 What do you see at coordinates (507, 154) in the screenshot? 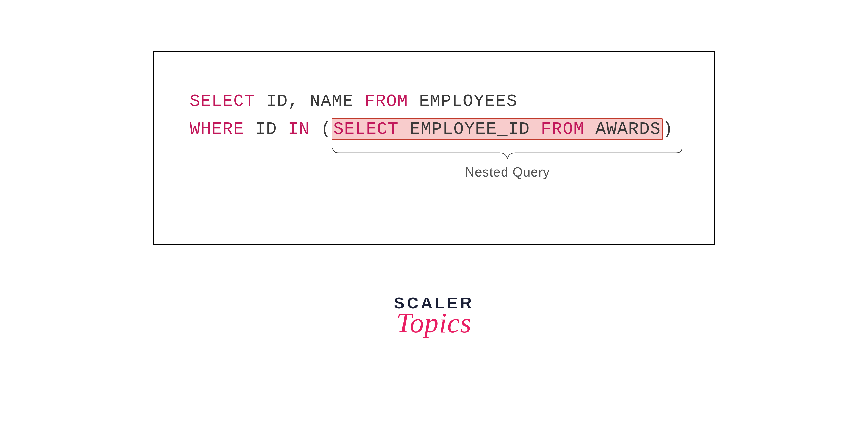
I see `curly-brace-annotation` at bounding box center [507, 154].